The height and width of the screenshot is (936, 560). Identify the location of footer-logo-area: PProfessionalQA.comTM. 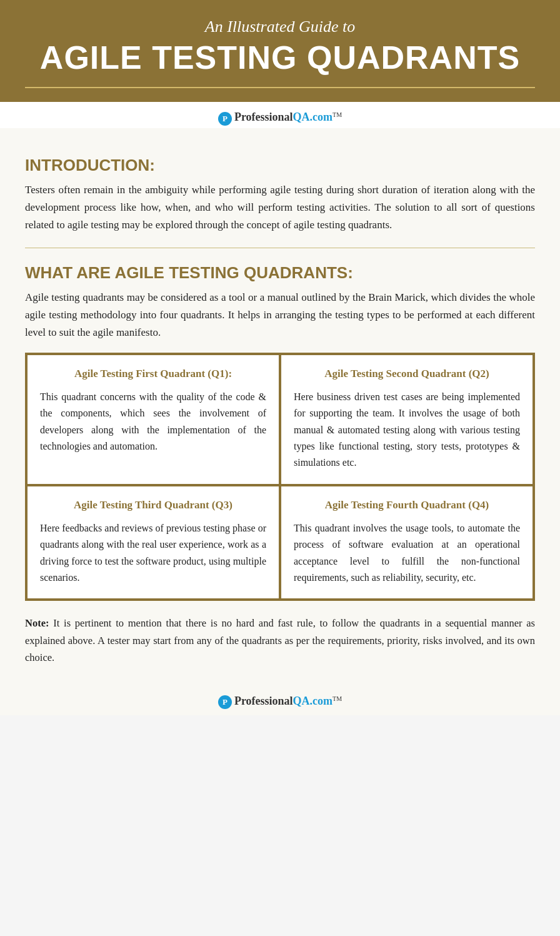
(280, 700).